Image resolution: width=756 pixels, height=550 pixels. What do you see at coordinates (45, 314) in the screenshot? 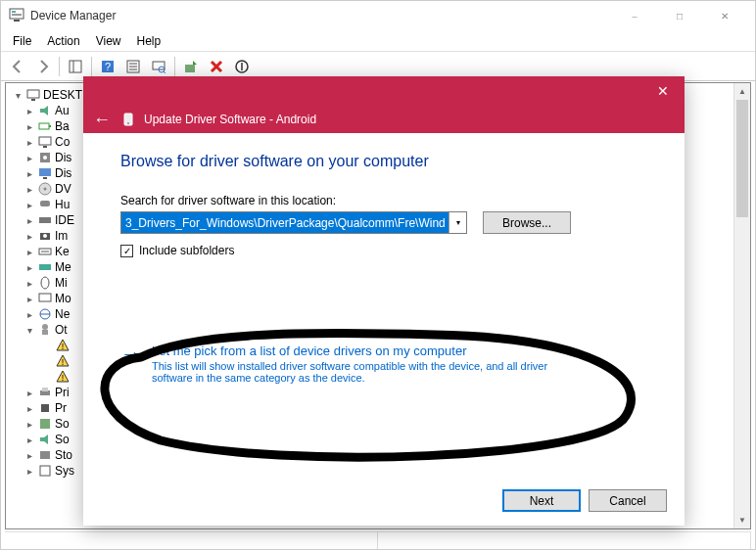
I see `network-icon` at bounding box center [45, 314].